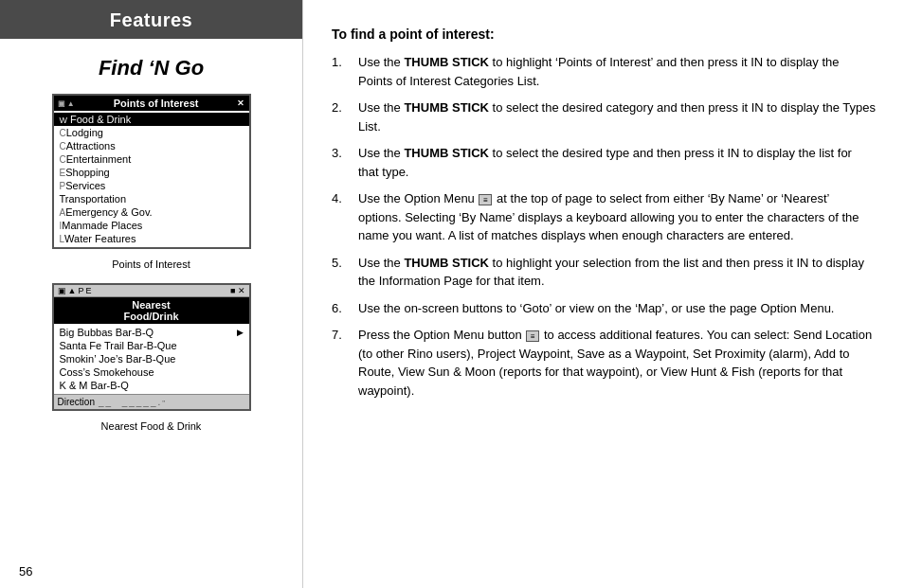  What do you see at coordinates (617, 273) in the screenshot?
I see `step-text: Use the THUMB STICK to highlight your se…` at bounding box center [617, 273].